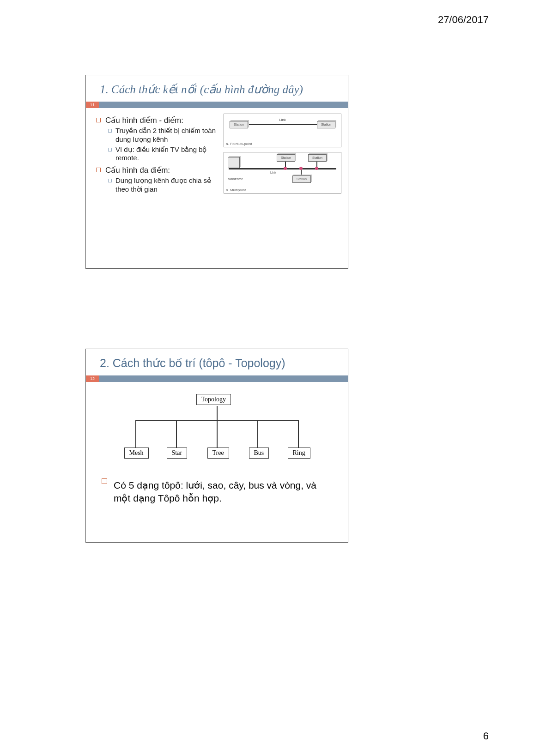 This screenshot has height=756, width=534. I want to click on tree-leaf: Ring, so click(299, 453).